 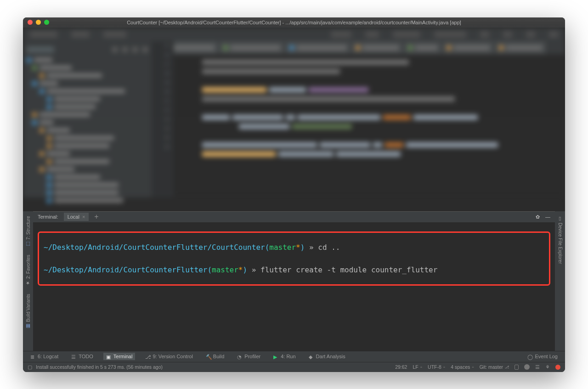 I want to click on close-terminal-tab-icon: ×, so click(x=84, y=217).